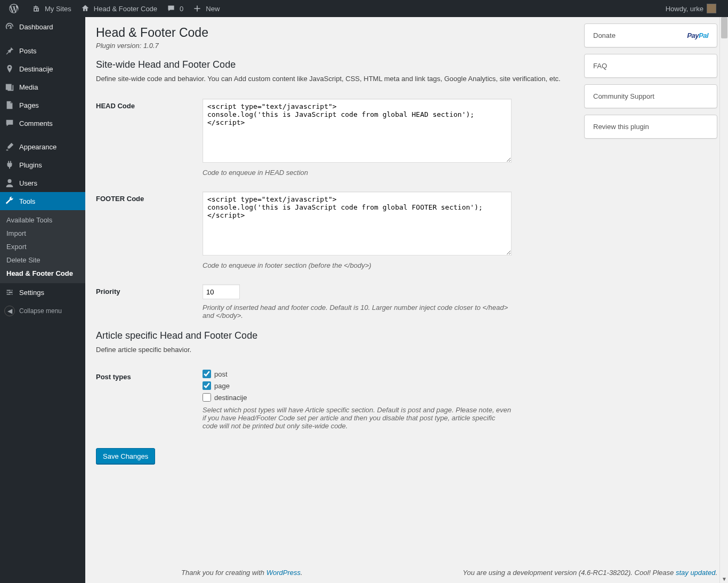 Image resolution: width=728 pixels, height=583 pixels. I want to click on pin-icon, so click(10, 51).